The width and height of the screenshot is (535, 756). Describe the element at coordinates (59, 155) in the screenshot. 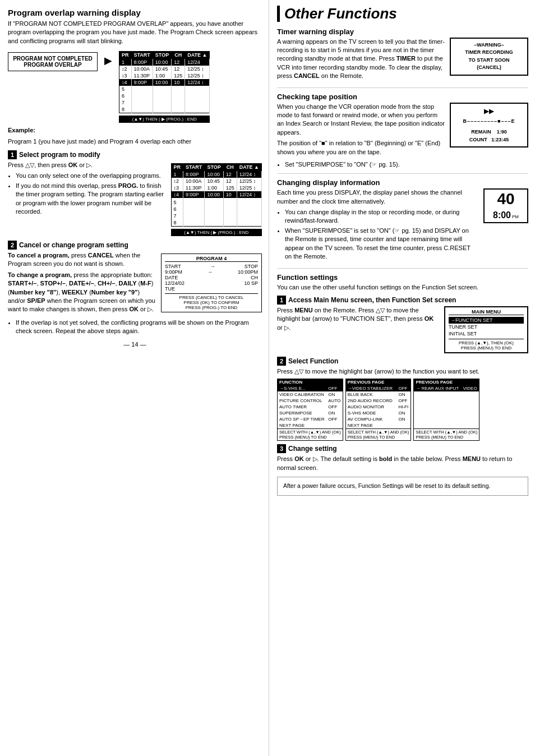

I see `step1-title: Select program to modify` at that location.